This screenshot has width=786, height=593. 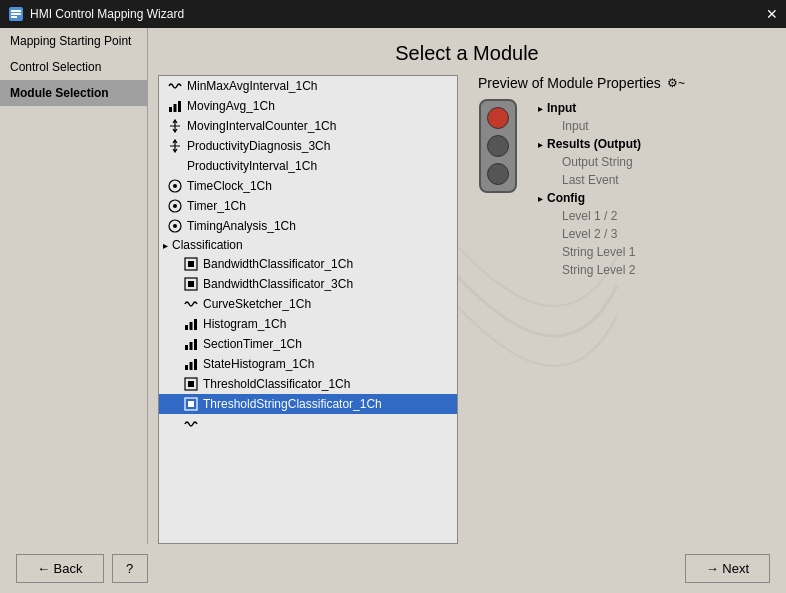 I want to click on prop-section-label: Input, so click(x=562, y=108).